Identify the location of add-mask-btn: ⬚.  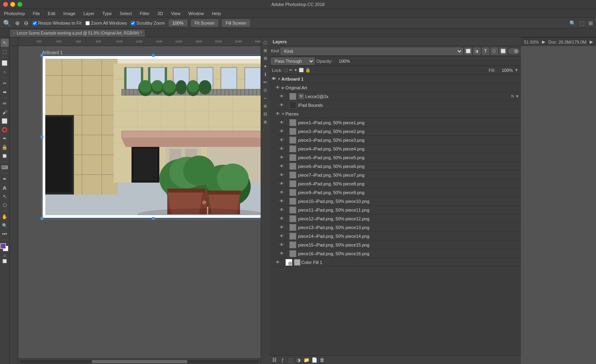
(290, 360).